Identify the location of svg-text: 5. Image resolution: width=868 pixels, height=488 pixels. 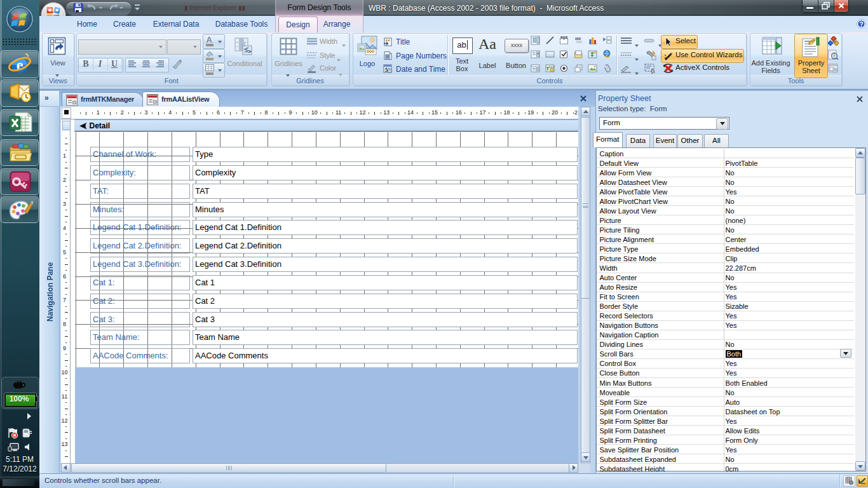
(386, 70).